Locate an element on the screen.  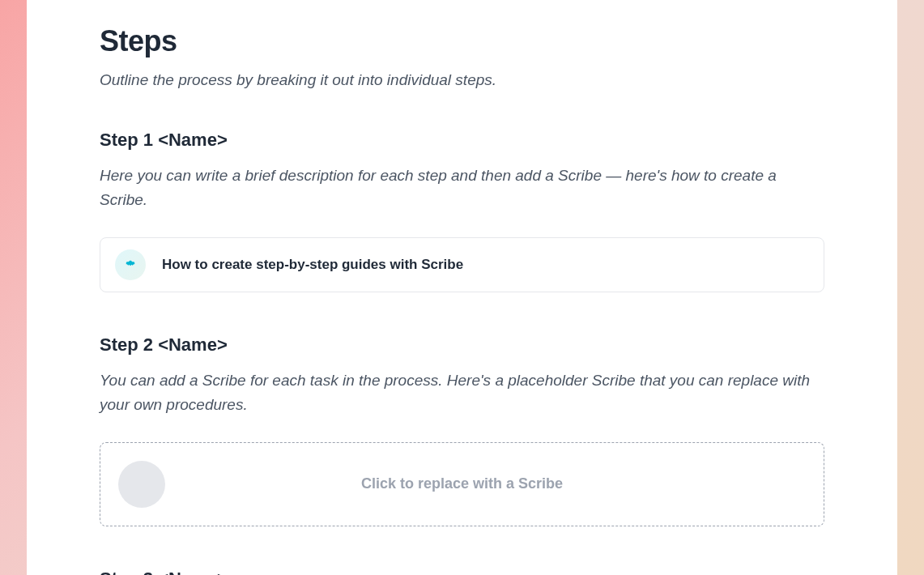
step2-description: You can add a Scribe for each task in th… is located at coordinates (462, 394).